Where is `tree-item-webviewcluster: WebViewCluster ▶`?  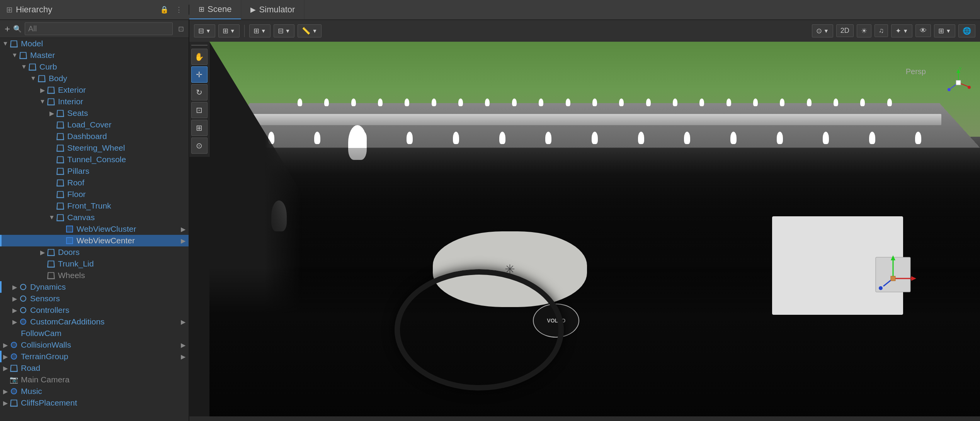 tree-item-webviewcluster: WebViewCluster ▶ is located at coordinates (94, 229).